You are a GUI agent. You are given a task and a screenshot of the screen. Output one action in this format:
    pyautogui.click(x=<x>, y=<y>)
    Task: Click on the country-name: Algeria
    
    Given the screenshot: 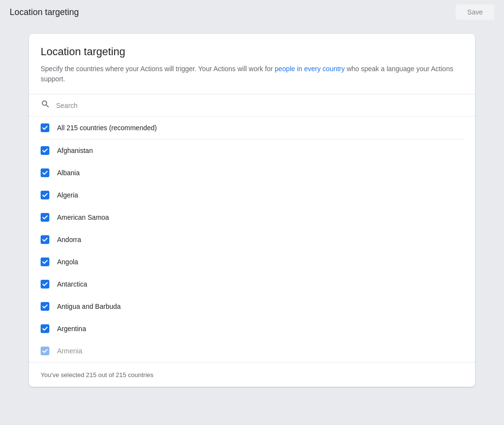 What is the action you would take?
    pyautogui.click(x=68, y=195)
    